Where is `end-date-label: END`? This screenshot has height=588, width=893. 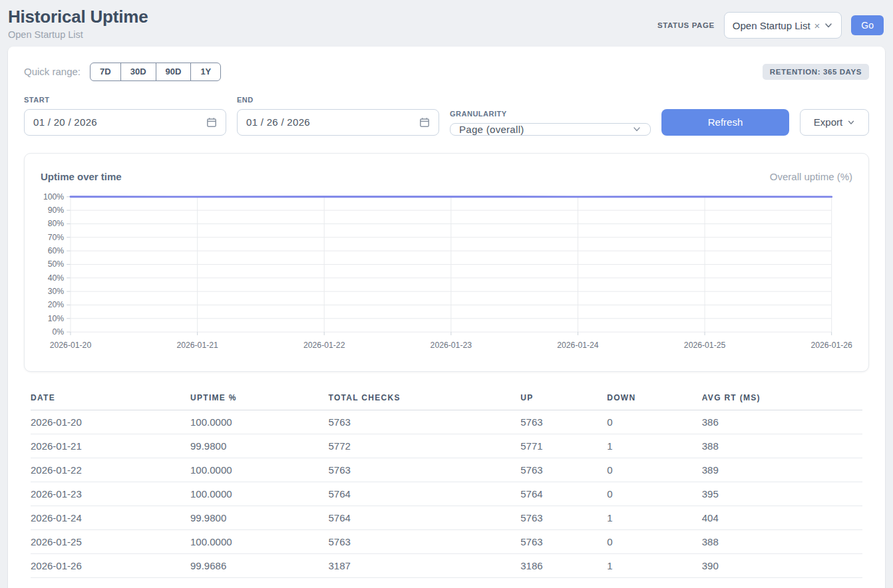 end-date-label: END is located at coordinates (338, 100).